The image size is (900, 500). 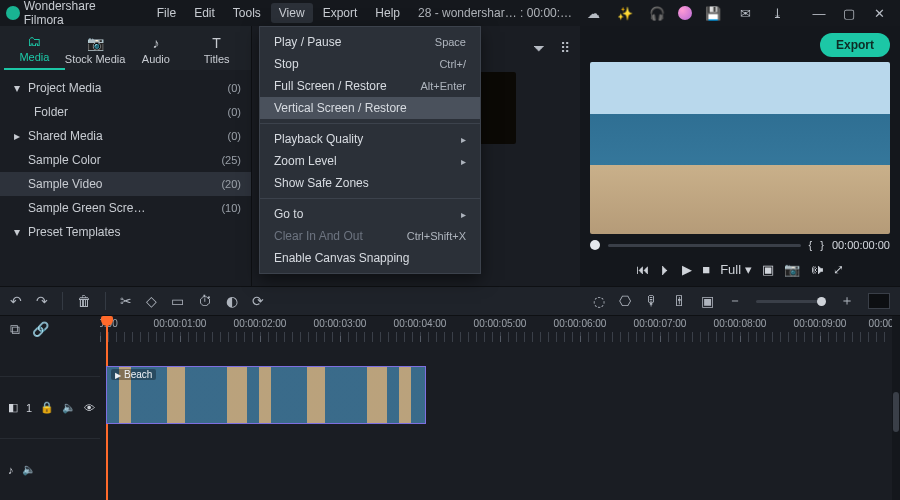 What do you see at coordinates (500, 329) in the screenshot?
I see `time-ruler: 0:00 00:00:01:00 00:00:02:00 00:00:03:00…` at bounding box center [500, 329].